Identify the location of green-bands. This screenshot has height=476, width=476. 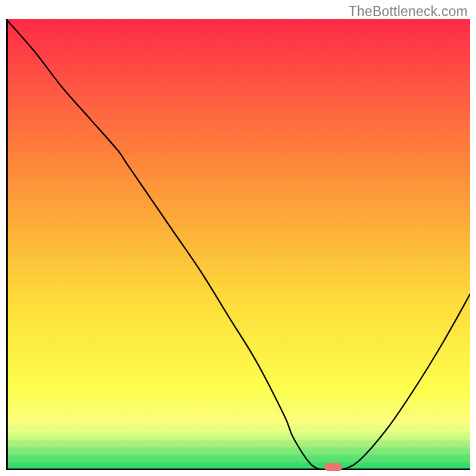
(238, 447).